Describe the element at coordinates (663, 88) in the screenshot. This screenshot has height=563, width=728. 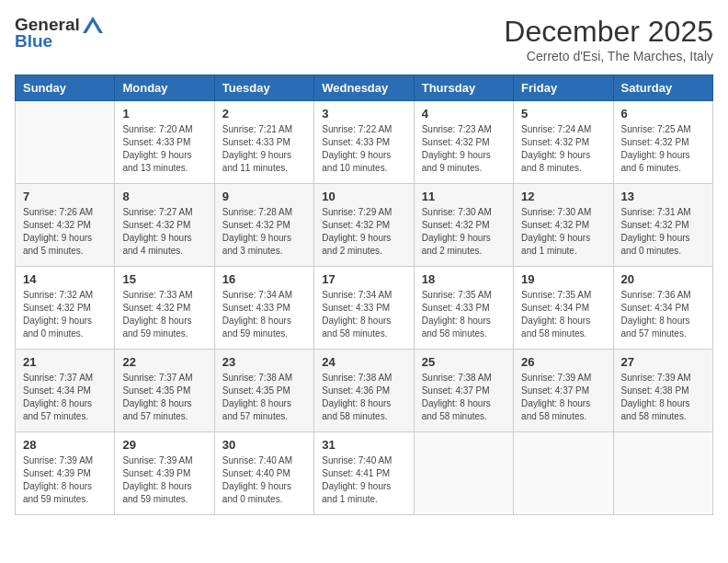
I see `header-saturday: Saturday` at that location.